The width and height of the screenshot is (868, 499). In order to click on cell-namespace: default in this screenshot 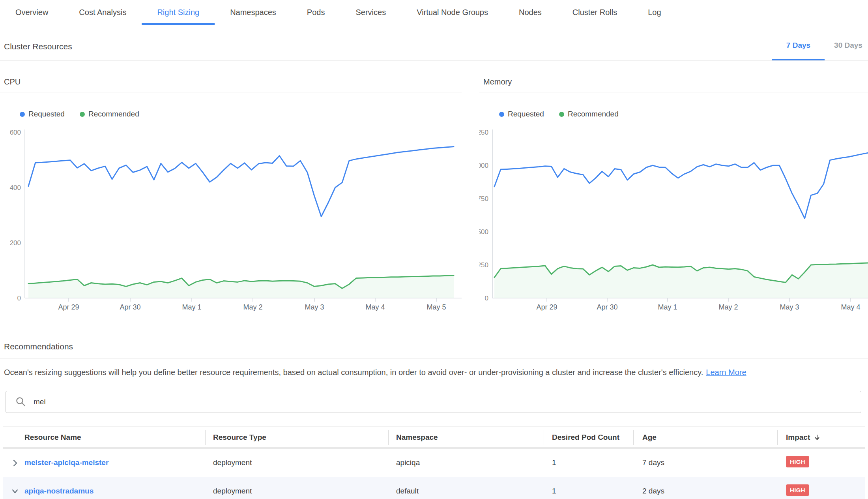, I will do `click(407, 491)`.